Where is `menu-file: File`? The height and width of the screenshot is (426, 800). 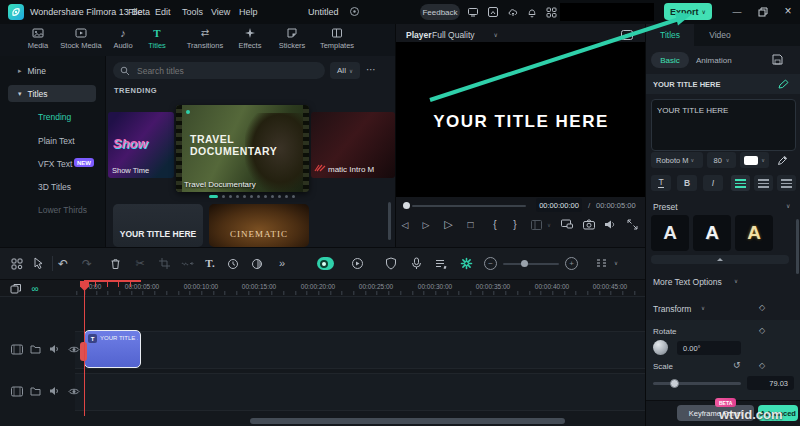 menu-file: File is located at coordinates (136, 12).